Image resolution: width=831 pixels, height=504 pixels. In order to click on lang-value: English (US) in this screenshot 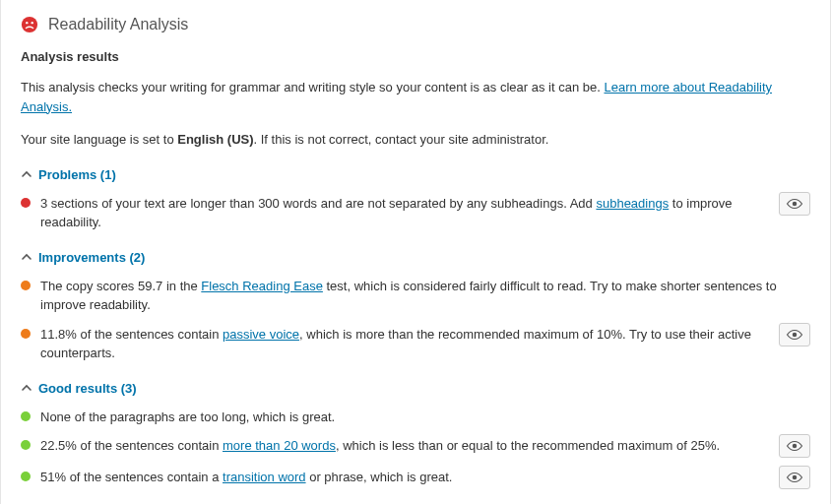, I will do `click(215, 140)`.